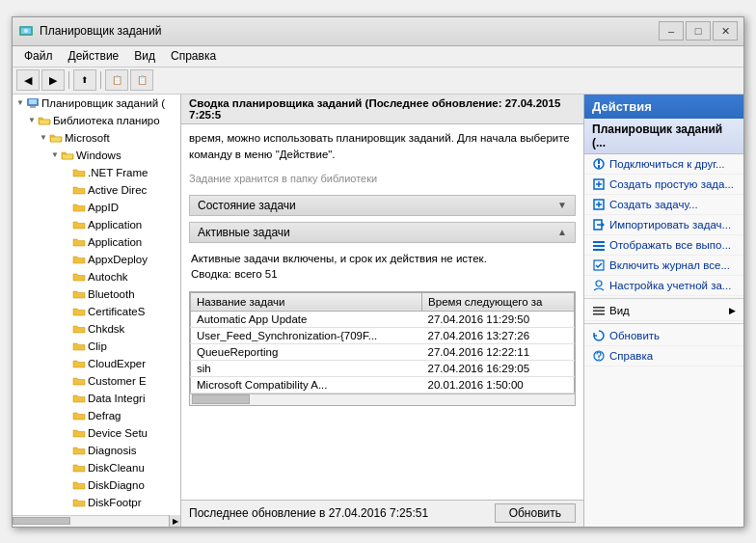  Describe the element at coordinates (663, 164) in the screenshot. I see `action-connect: Подключиться к друг...` at that location.